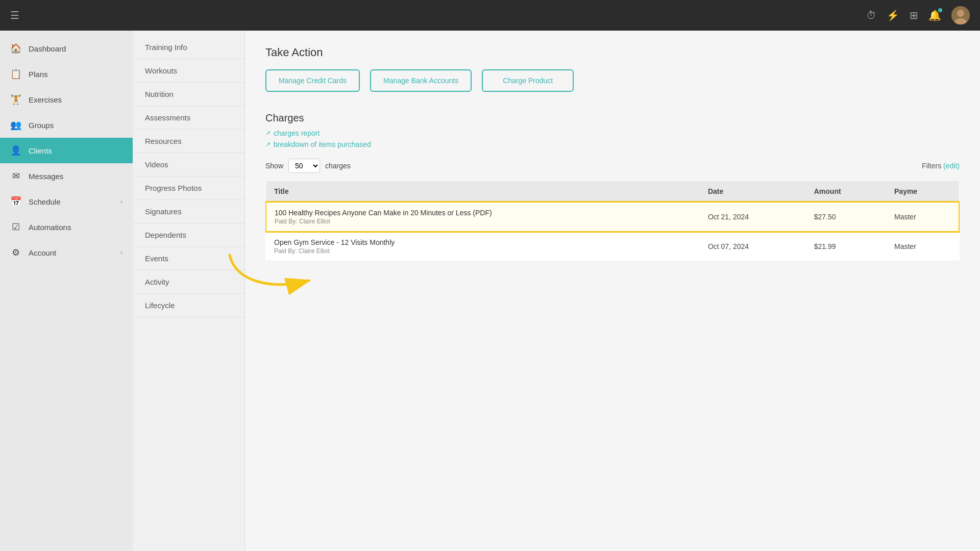  I want to click on subnav-events: Events, so click(189, 259).